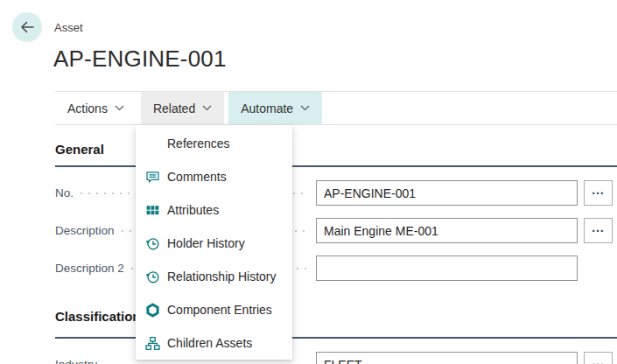  I want to click on industry-field-input, so click(446, 358).